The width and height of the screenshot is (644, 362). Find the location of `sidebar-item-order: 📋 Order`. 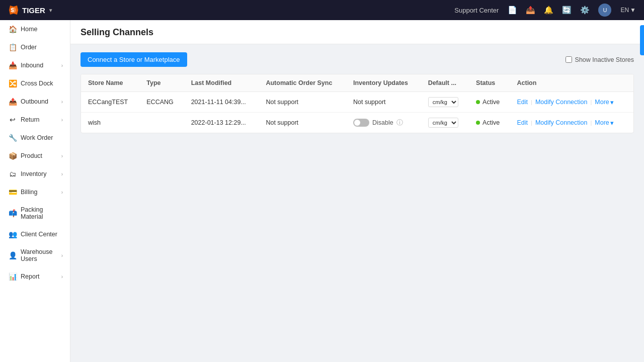

sidebar-item-order: 📋 Order is located at coordinates (35, 47).